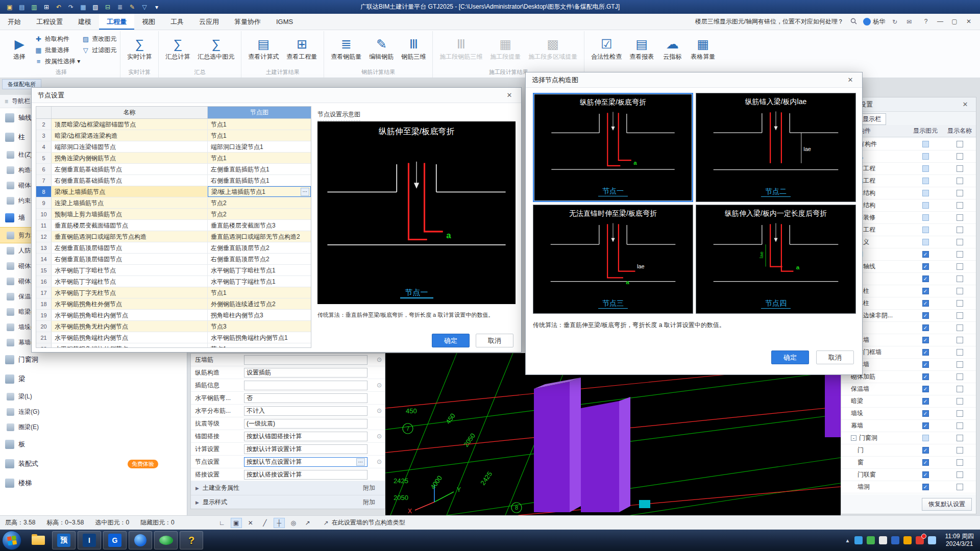 This screenshot has height=551, width=980. Describe the element at coordinates (642, 49) in the screenshot. I see `ribbon-button-查看报表: ▤查看报表` at that location.